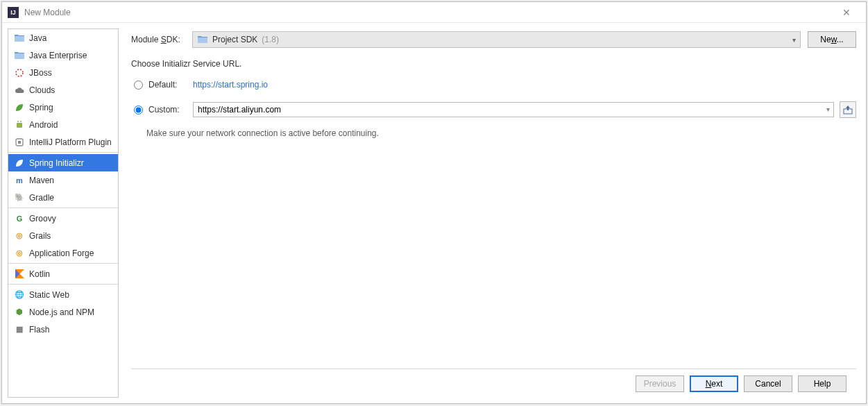 The height and width of the screenshot is (406, 868). What do you see at coordinates (495, 110) in the screenshot?
I see `custom-url-option: Custom: ▾` at bounding box center [495, 110].